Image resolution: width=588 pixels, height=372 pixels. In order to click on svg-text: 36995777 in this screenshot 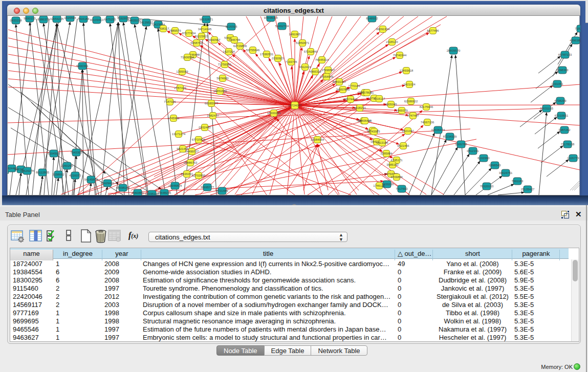, I will do `click(208, 187)`.